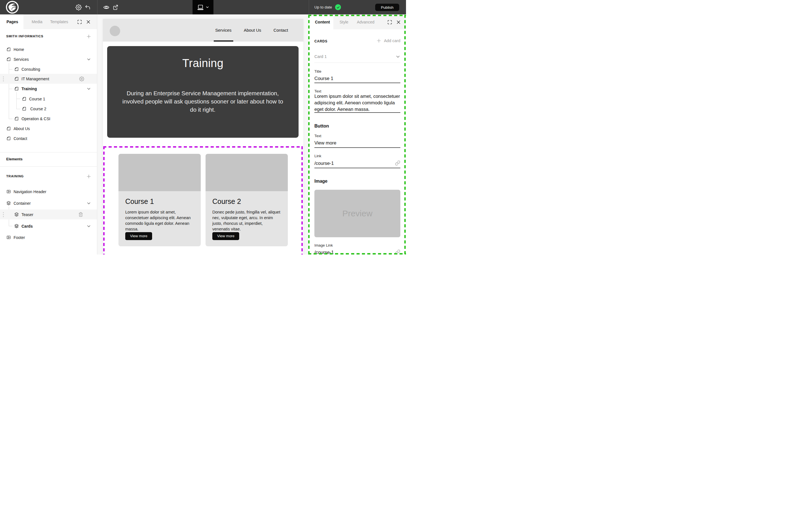  What do you see at coordinates (357, 102) in the screenshot?
I see `text-field-input: Lorem ipsum dolor sit amet, consectetuer…` at bounding box center [357, 102].